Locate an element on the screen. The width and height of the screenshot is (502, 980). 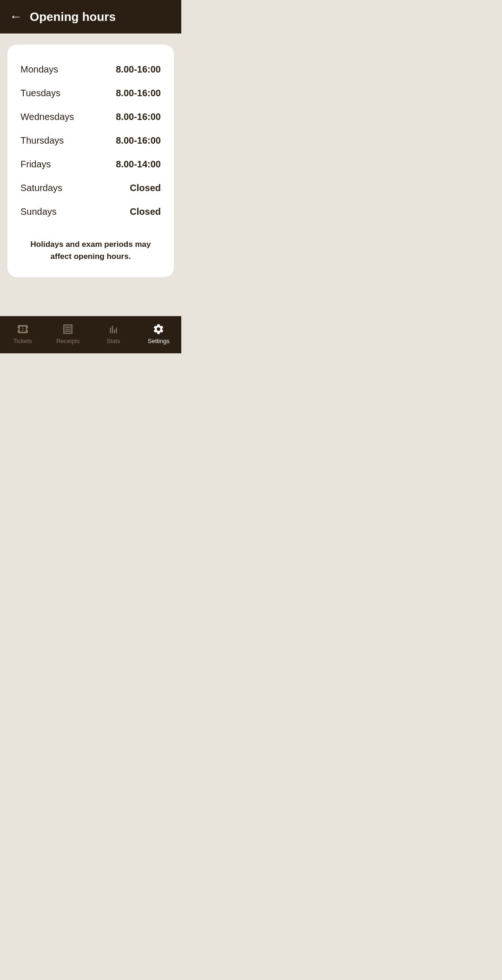
header: ← Opening hours is located at coordinates (91, 17).